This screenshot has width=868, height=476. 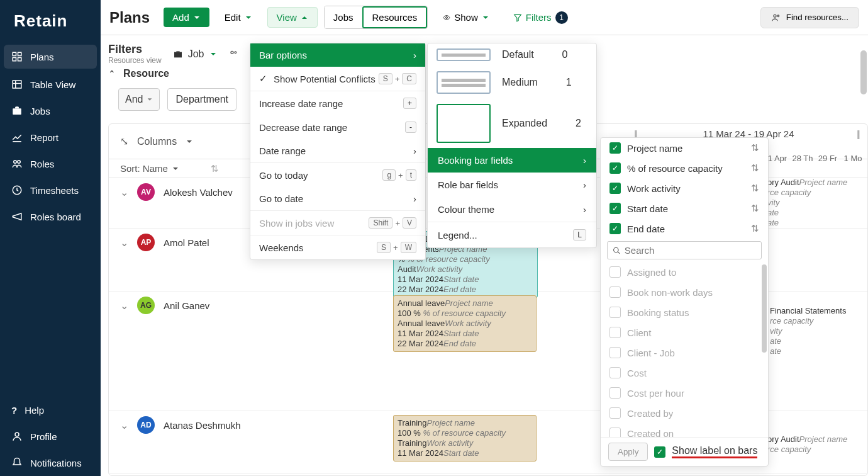 What do you see at coordinates (684, 272) in the screenshot?
I see `field-option: Assigned to` at bounding box center [684, 272].